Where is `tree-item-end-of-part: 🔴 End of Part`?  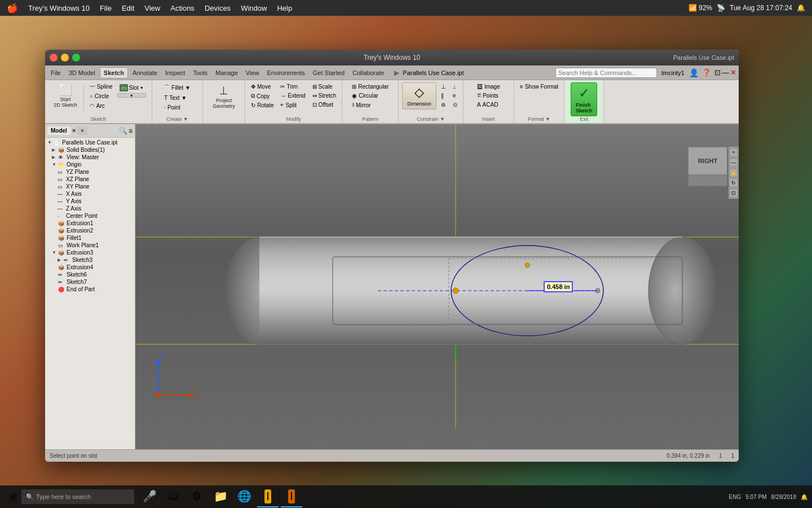
tree-item-end-of-part: 🔴 End of Part is located at coordinates (90, 289).